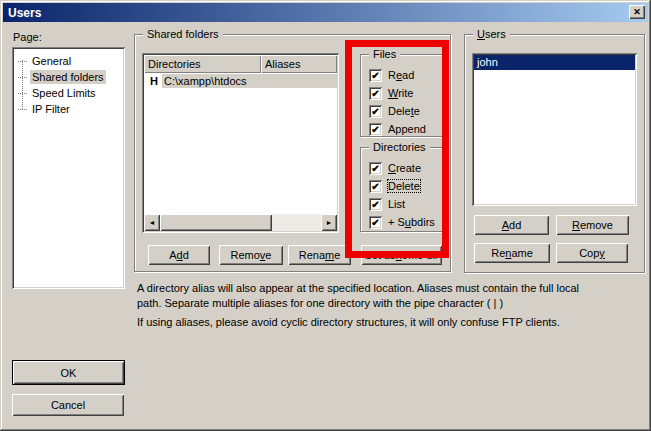  Describe the element at coordinates (329, 222) in the screenshot. I see `scroll-right-icon: ►` at that location.